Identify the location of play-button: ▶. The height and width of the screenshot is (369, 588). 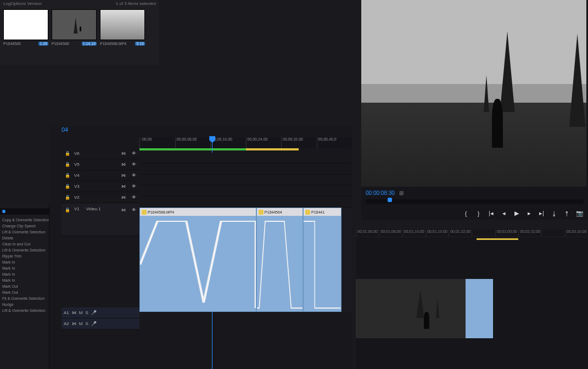
(516, 213).